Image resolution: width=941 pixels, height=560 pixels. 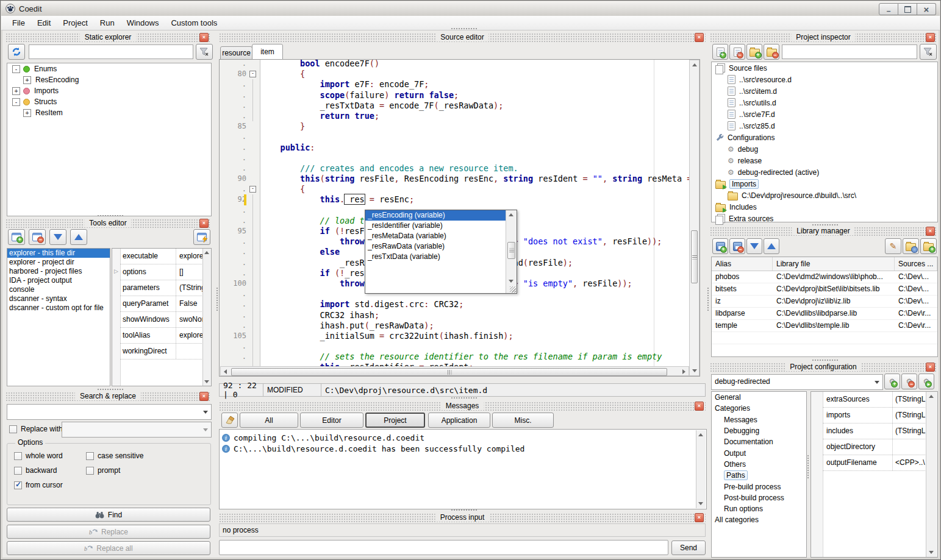 I want to click on category-run-options: Run options, so click(x=759, y=509).